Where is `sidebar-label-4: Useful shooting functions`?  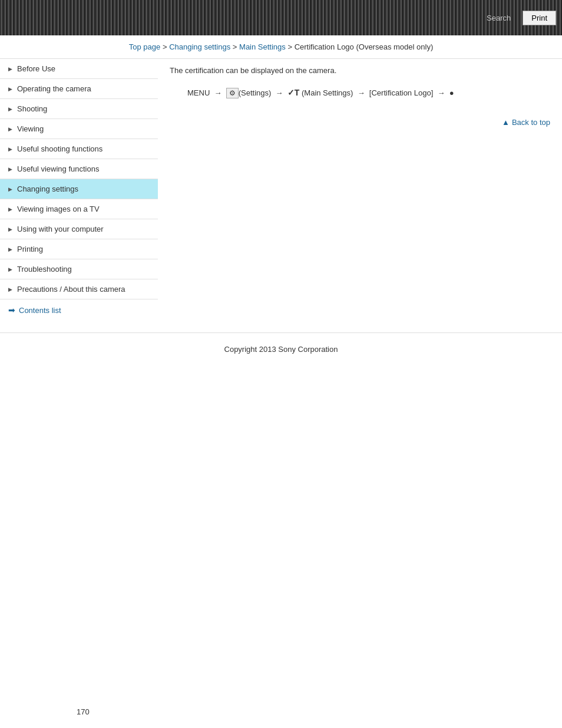 sidebar-label-4: Useful shooting functions is located at coordinates (60, 149).